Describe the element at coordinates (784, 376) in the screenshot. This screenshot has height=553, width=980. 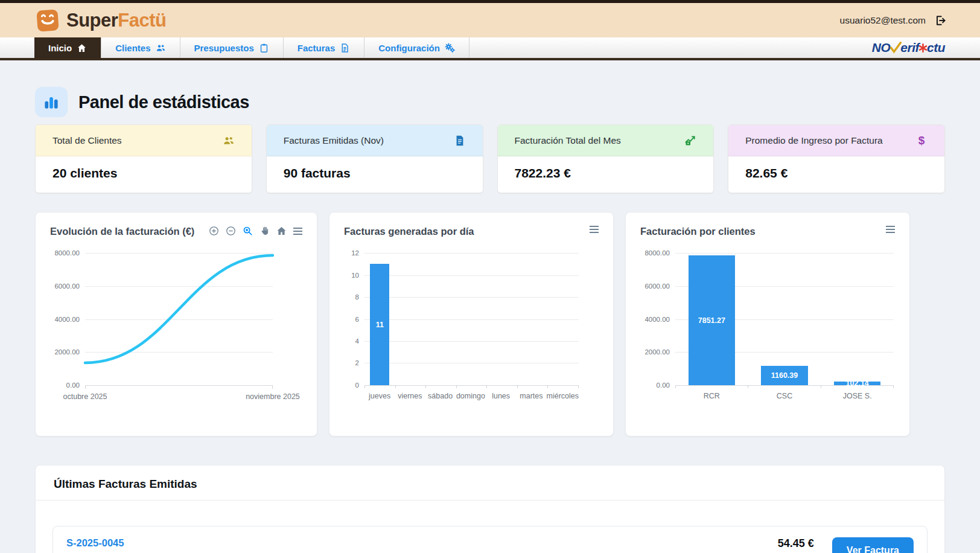
I see `bar-csc: 1160.39` at that location.